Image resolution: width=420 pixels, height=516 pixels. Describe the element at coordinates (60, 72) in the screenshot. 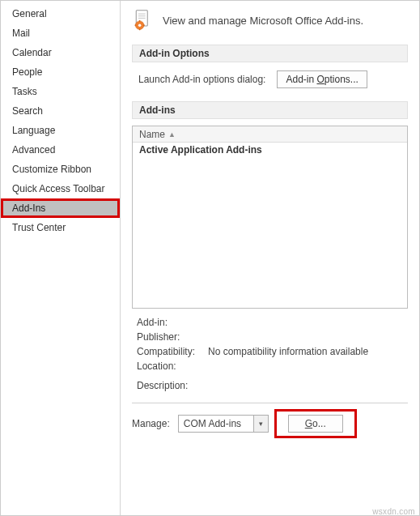

I see `sidebar-item-people: People` at that location.